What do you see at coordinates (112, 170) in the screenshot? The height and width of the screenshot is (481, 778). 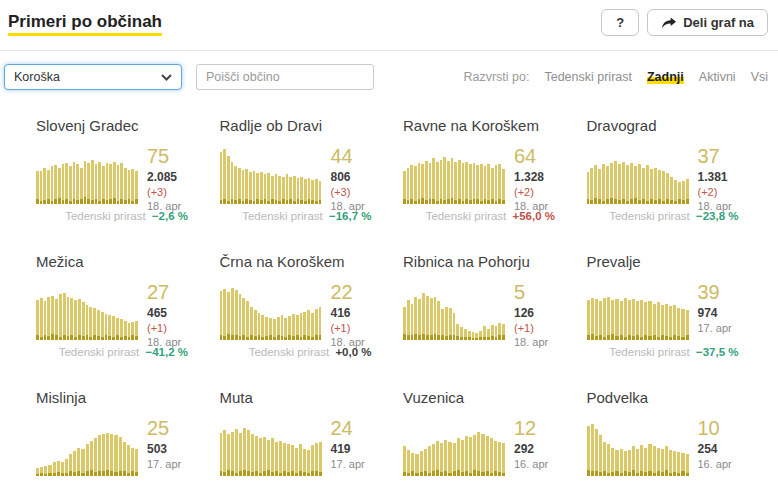 I see `municipality-card: Slovenj Gradec 75 2.085 (+3) 18. apr Ted…` at bounding box center [112, 170].